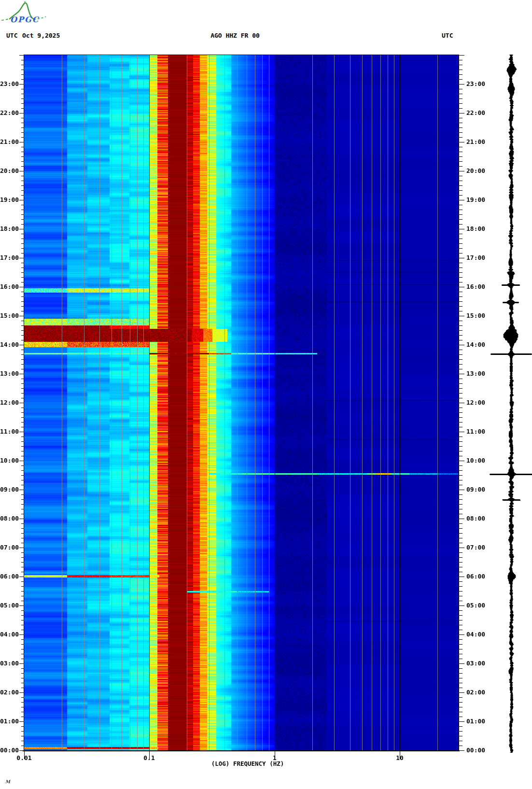  I want to click on hour-label-right: 22:00, so click(476, 113).